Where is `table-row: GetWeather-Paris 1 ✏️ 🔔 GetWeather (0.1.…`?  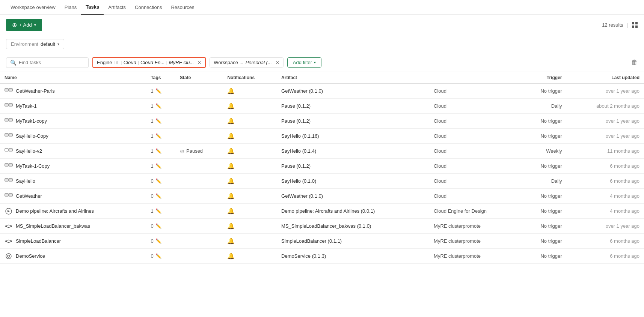 table-row: GetWeather-Paris 1 ✏️ 🔔 GetWeather (0.1.… is located at coordinates (322, 91).